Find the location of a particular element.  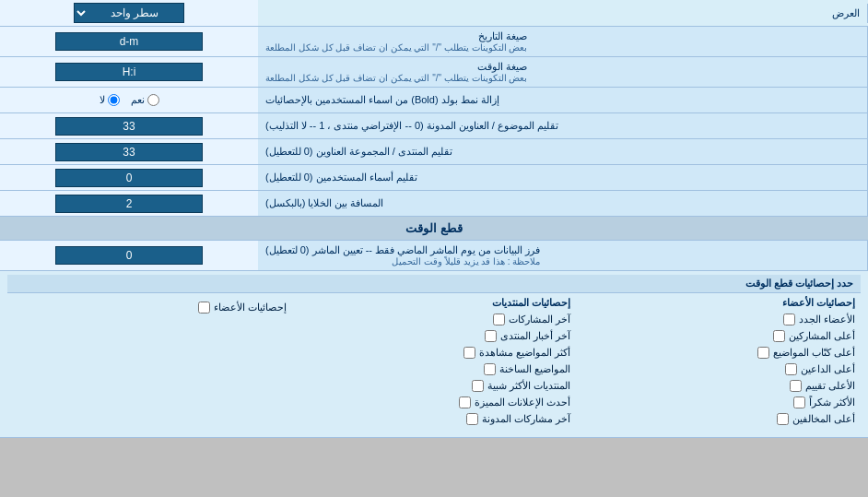

time-cutoff-input is located at coordinates (129, 255).